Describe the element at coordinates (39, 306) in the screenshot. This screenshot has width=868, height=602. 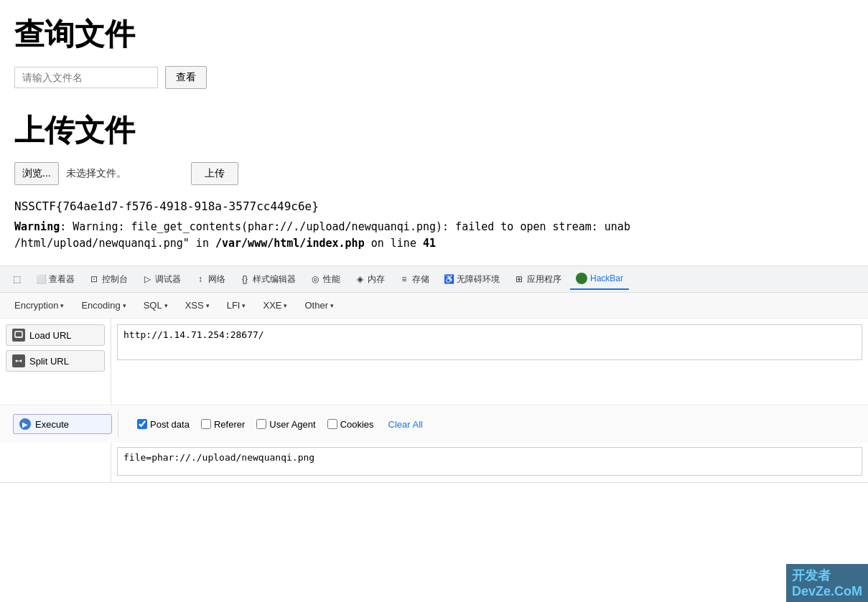
I see `menu-encryption: Encryption ▾` at that location.